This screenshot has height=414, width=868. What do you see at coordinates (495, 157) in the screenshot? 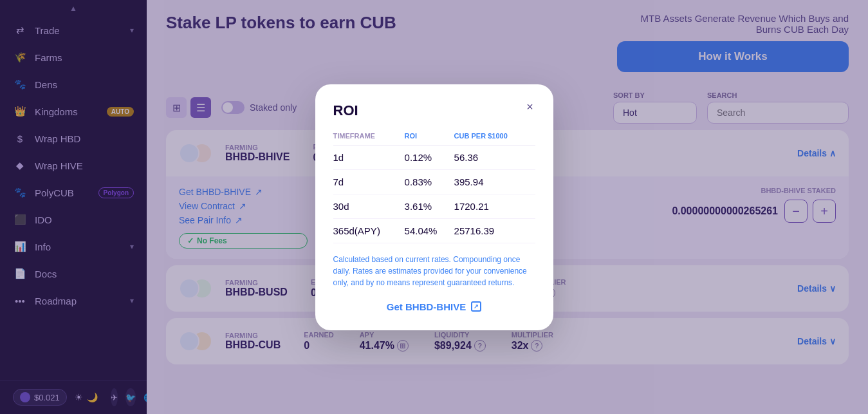
I see `roi-cub-per-1000: 56.36` at bounding box center [495, 157].